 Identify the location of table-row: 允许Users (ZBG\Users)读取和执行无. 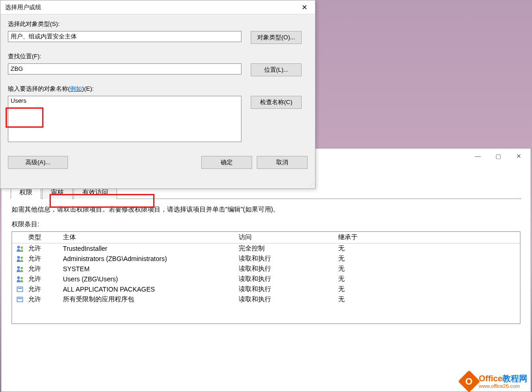
(266, 279).